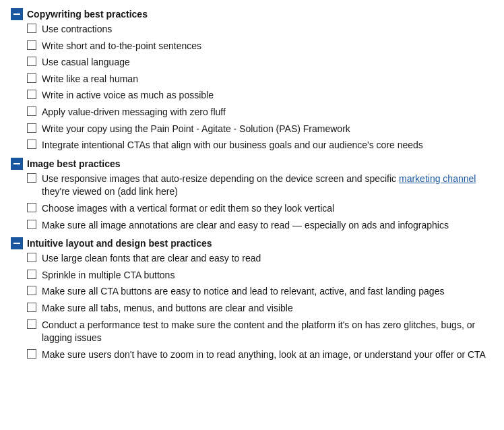 This screenshot has width=504, height=430. What do you see at coordinates (260, 47) in the screenshot?
I see `list-item: Write short and to-the-point sentences` at bounding box center [260, 47].